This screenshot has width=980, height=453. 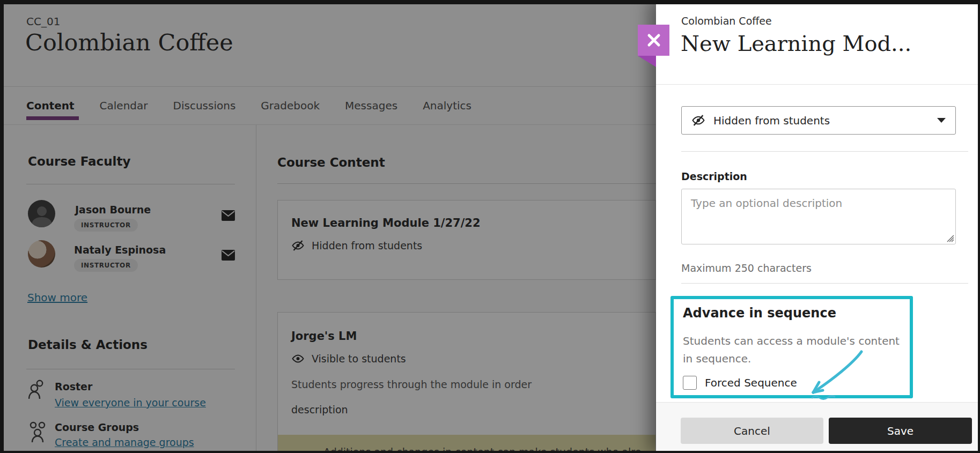 What do you see at coordinates (796, 43) in the screenshot?
I see `panel-title: New Learning Mod...` at bounding box center [796, 43].